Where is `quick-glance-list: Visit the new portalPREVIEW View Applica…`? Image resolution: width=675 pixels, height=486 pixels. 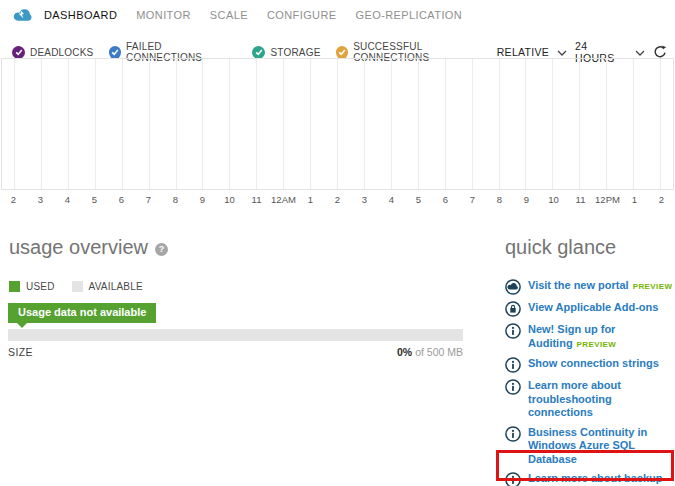 quick-glance-list: Visit the new portalPREVIEW View Applica… is located at coordinates (590, 382).